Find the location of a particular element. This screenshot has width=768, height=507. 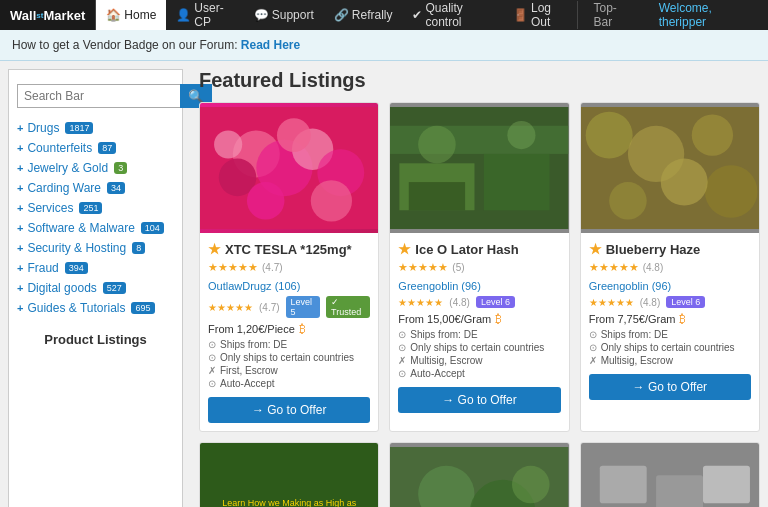

list-item: + Drugs 1817 is located at coordinates (96, 128).